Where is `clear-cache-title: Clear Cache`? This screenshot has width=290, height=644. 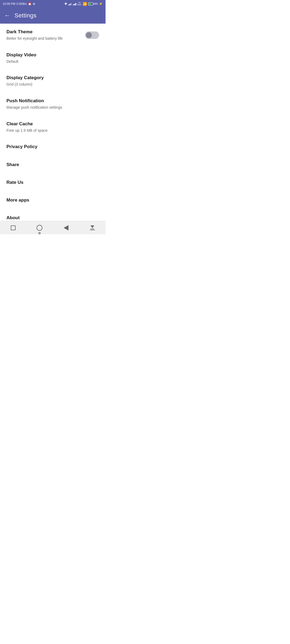
clear-cache-title: Clear Cache is located at coordinates (53, 124).